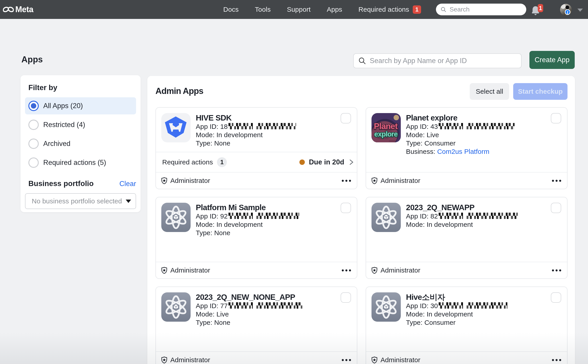 The image size is (588, 364). I want to click on nav-item-apps: Apps, so click(334, 9).